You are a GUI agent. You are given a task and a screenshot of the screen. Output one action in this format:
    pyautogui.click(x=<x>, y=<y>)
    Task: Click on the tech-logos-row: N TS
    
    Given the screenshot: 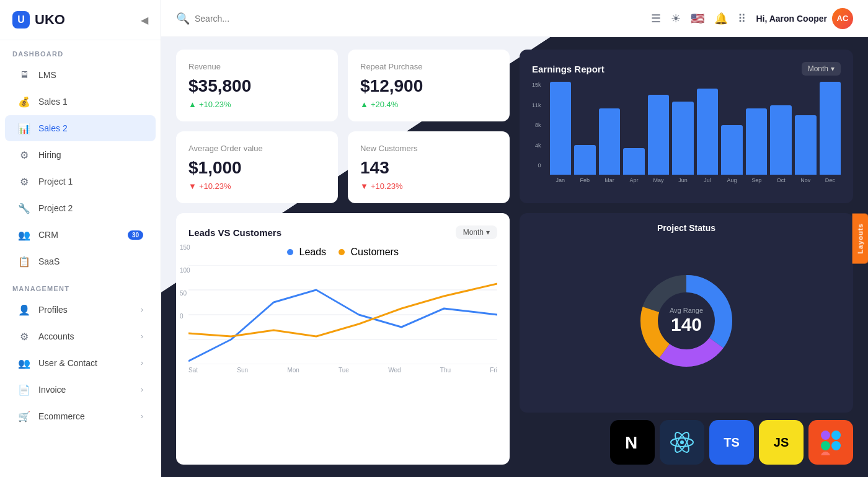 What is the action you would take?
    pyautogui.click(x=686, y=442)
    